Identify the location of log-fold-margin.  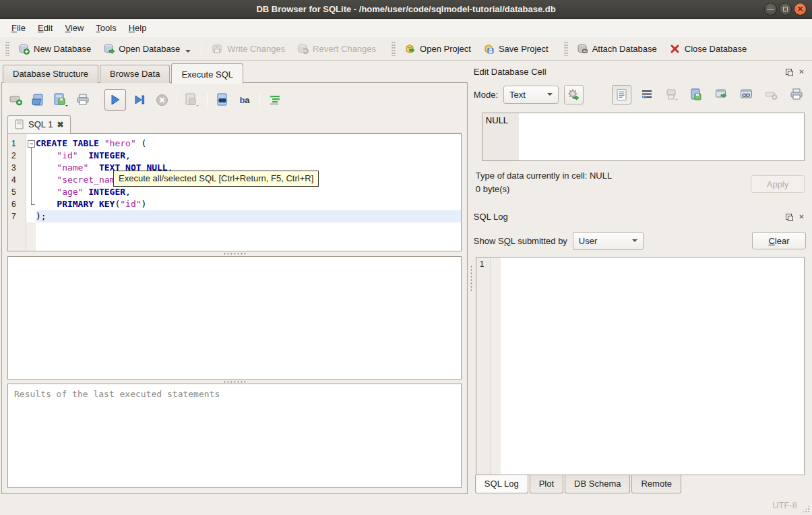
(496, 366).